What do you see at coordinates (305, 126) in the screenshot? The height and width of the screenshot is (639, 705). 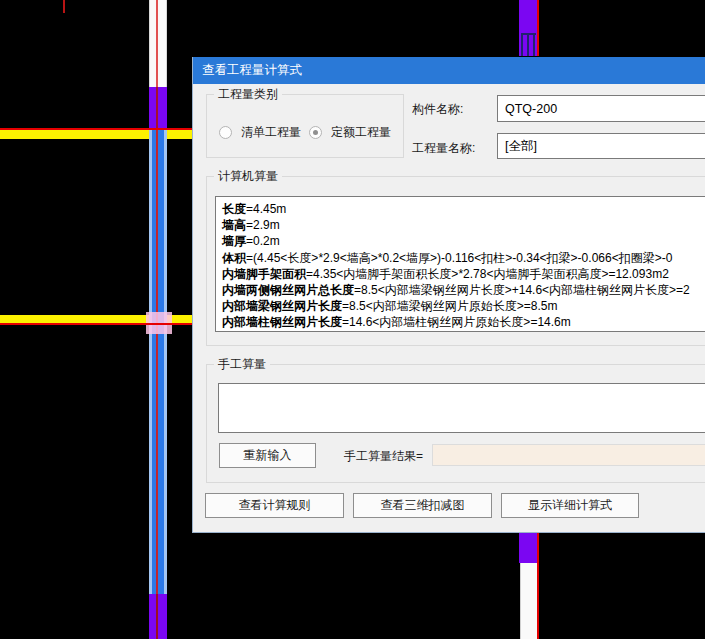 I see `quantity-category-group: 工程量类别 清单工程量 定额工程量` at bounding box center [305, 126].